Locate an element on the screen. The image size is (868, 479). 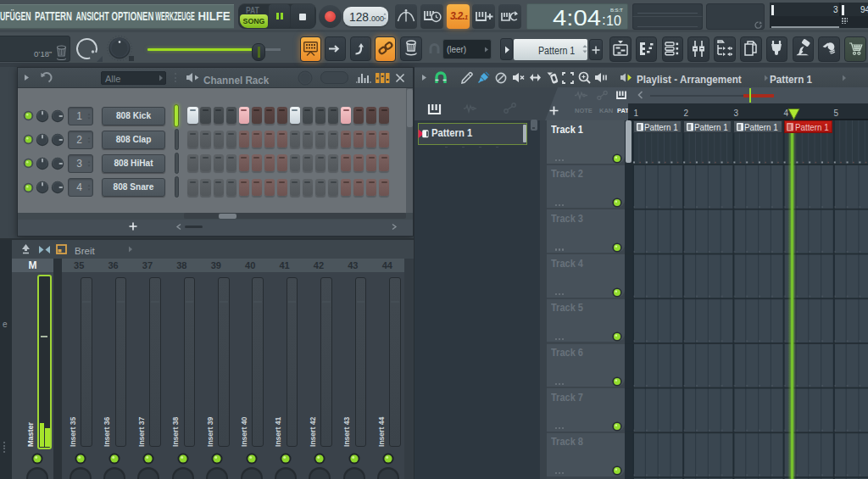
svg-text: PATTERN is located at coordinates (53, 16).